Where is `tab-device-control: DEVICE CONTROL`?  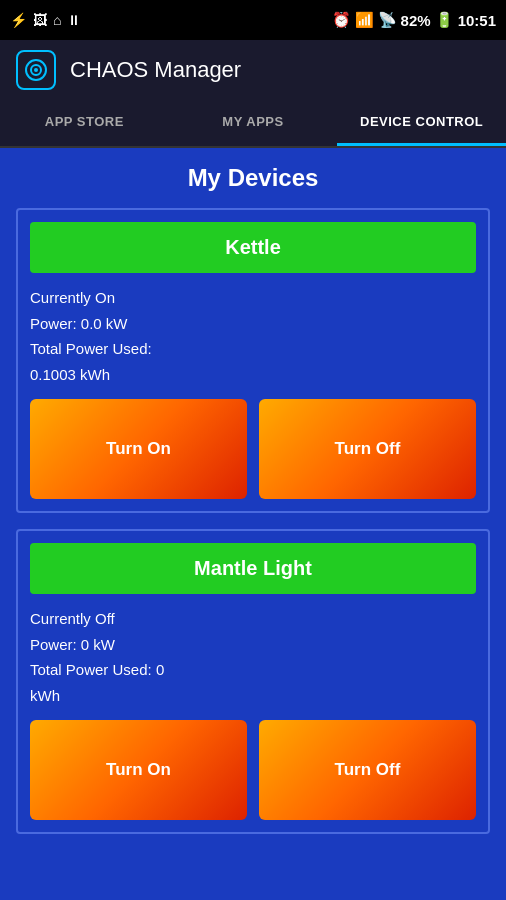 tab-device-control: DEVICE CONTROL is located at coordinates (422, 123).